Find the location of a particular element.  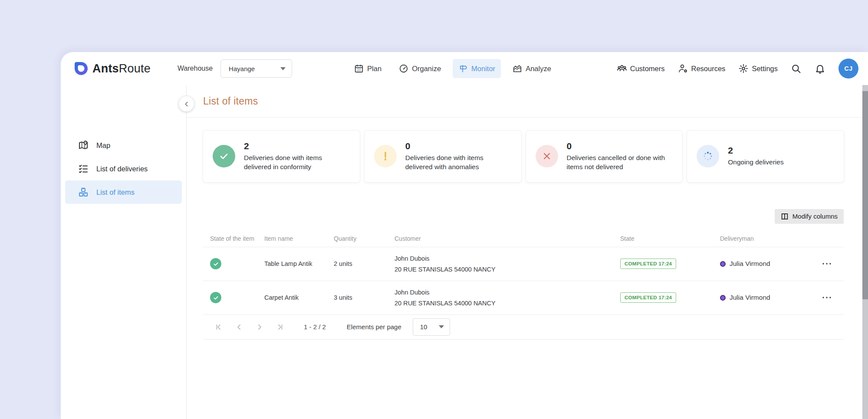

modify-columns-button: Modify columns is located at coordinates (809, 216).